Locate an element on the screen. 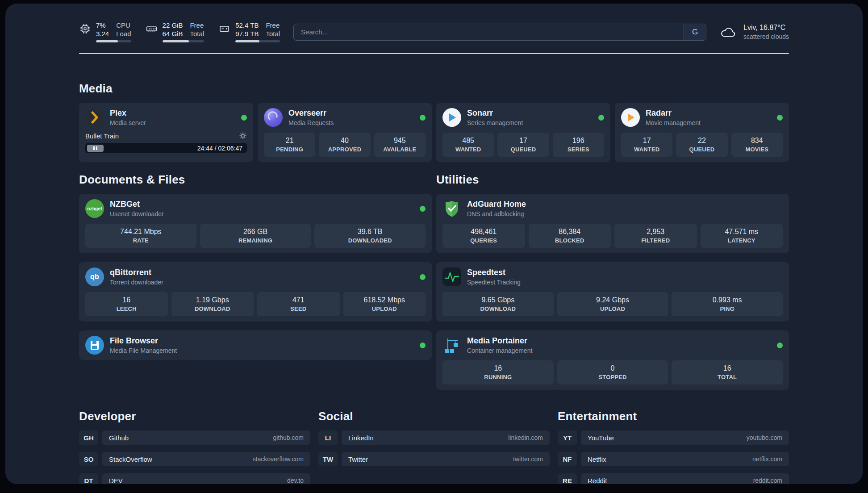 This screenshot has width=868, height=493. overseerr-icon is located at coordinates (273, 117).